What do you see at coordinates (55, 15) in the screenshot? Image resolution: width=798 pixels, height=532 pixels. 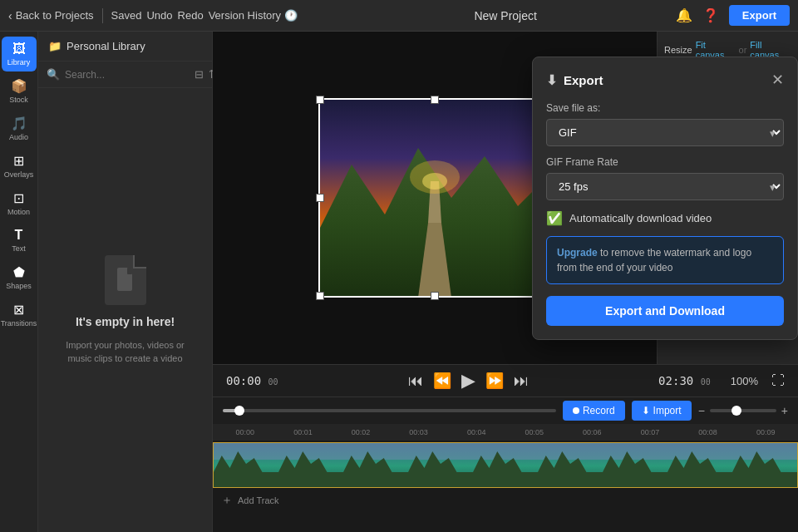 I see `back-to-projects-label: Back to Projects` at bounding box center [55, 15].